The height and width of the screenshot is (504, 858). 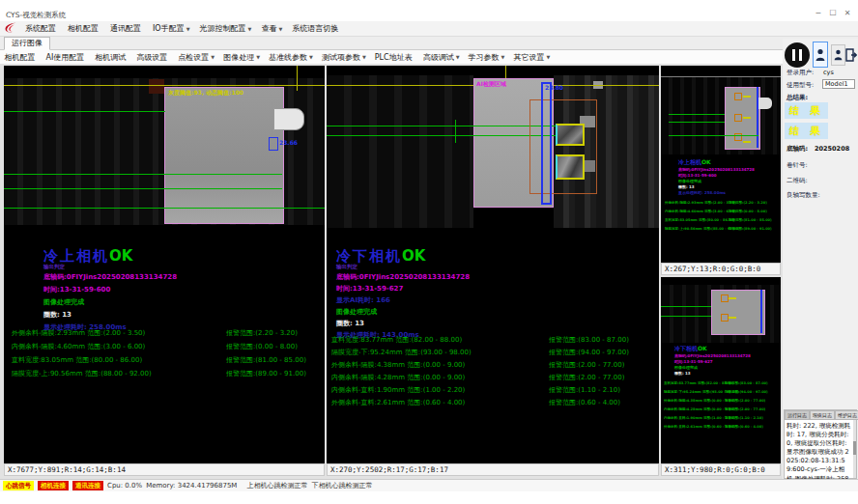 I want to click on mini-measurement: 内侧余料-隔膜:4.60mm 范围:(3.00 - 6.00), so click(x=701, y=211).